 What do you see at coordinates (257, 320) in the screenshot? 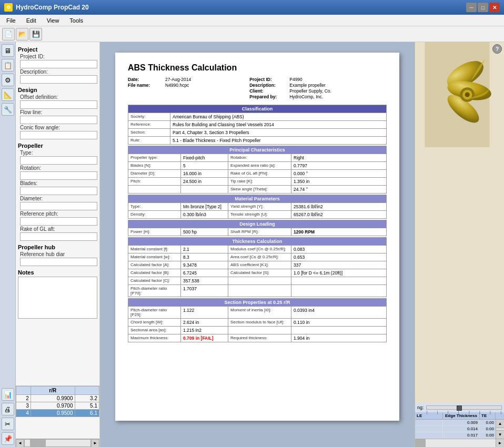
I see `section-props-table: Section Properties at 0.25 r/R Pitch-dia…` at bounding box center [257, 320].